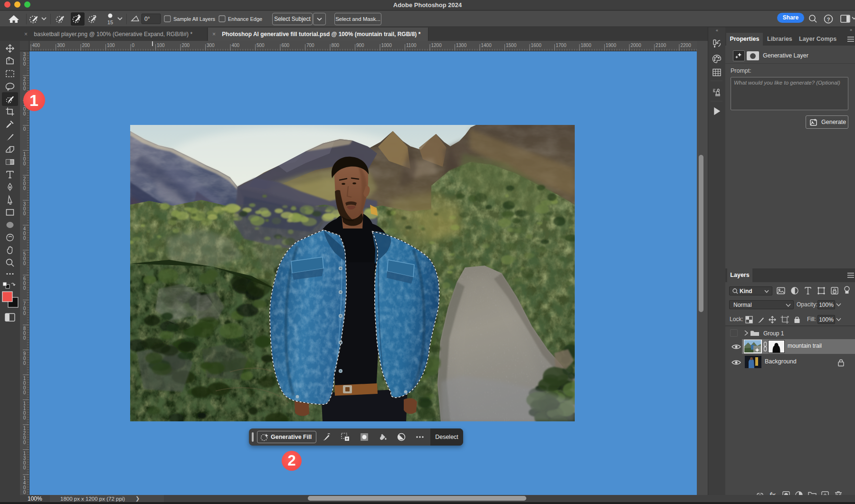  I want to click on svg-text: 15, so click(110, 22).